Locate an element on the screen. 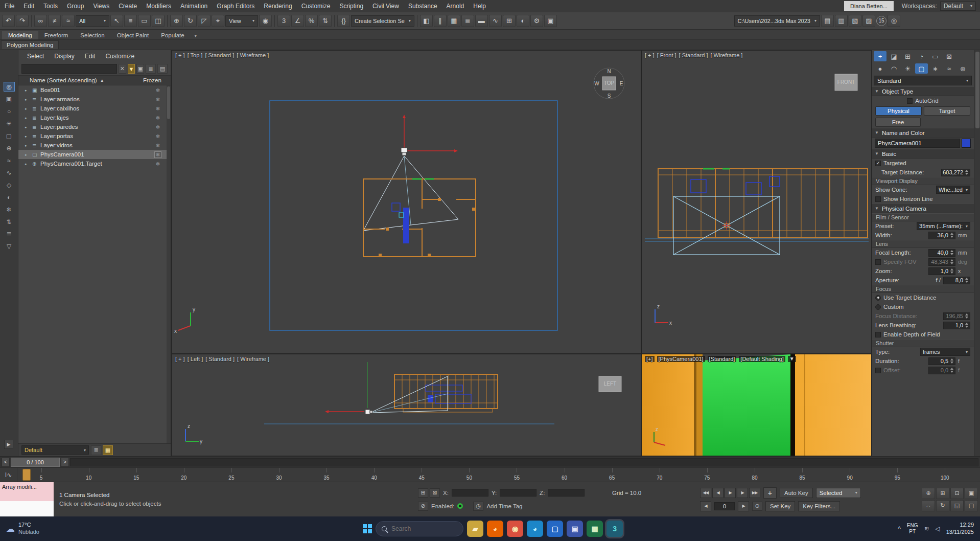  create-tab-icon: + is located at coordinates (880, 56).